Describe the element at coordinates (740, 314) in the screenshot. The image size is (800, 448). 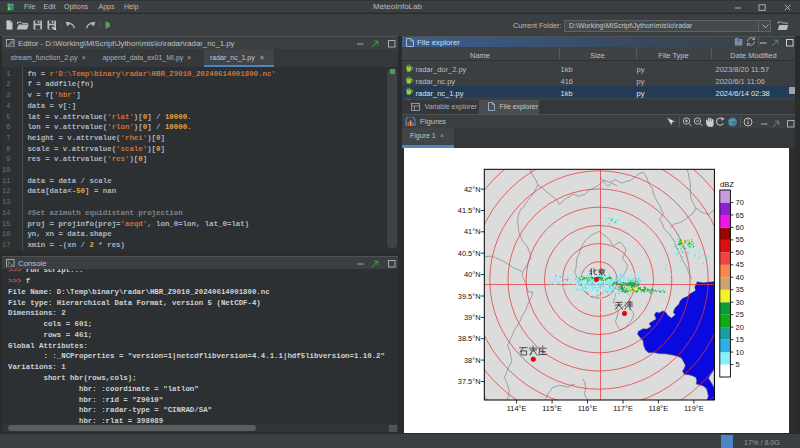
I see `svg-text: 25` at that location.